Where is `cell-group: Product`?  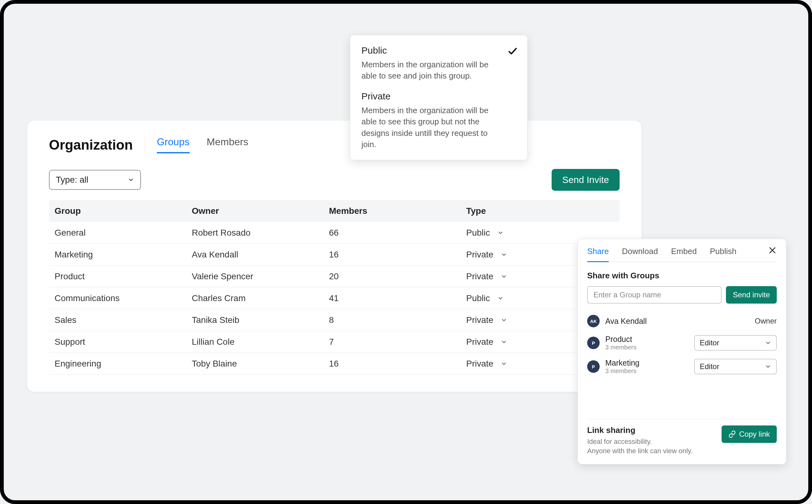
cell-group: Product is located at coordinates (123, 276).